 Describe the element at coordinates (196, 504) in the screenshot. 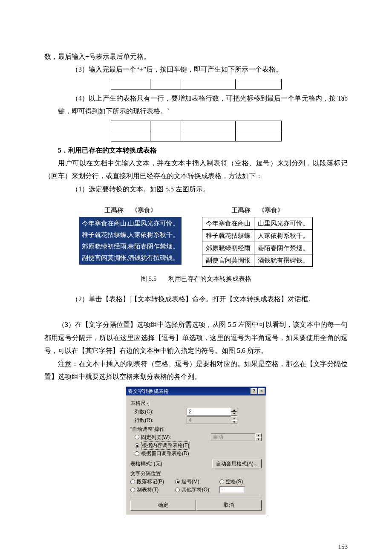

I see `dialog-actions: 确定 取消` at that location.